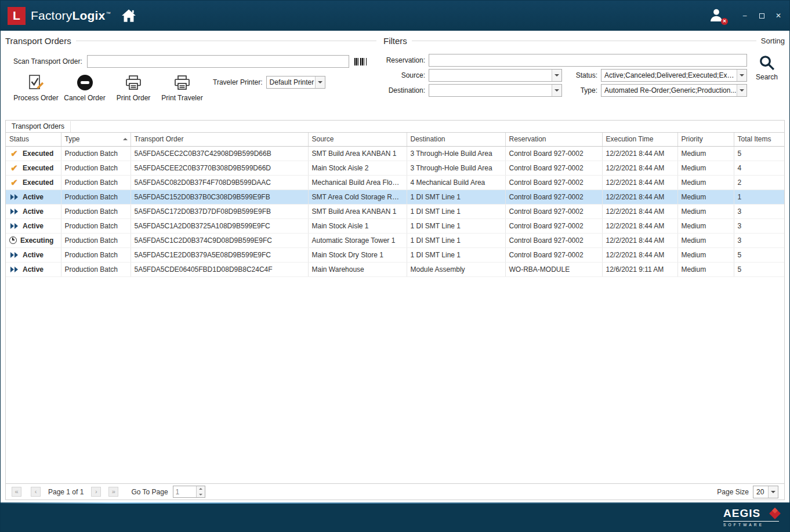  I want to click on column-header-source: Source, so click(357, 139).